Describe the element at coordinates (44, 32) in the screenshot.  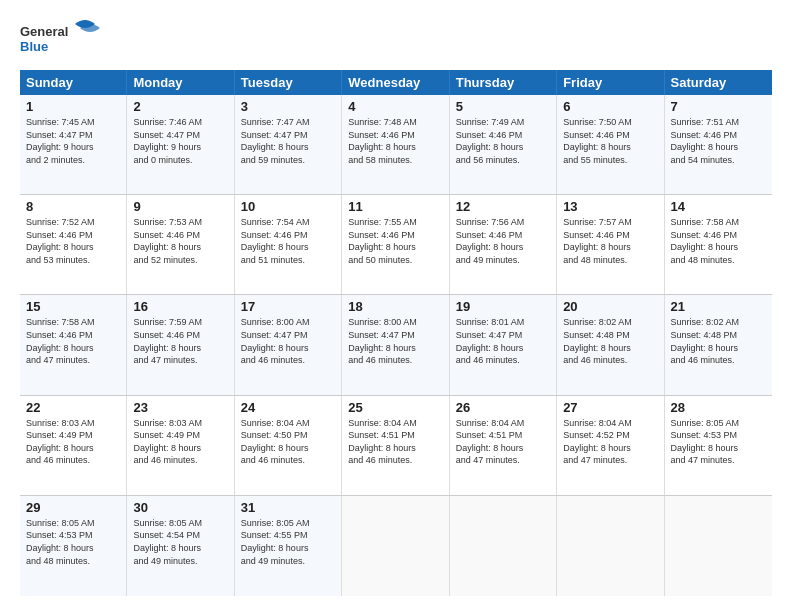
I see `svg-text: General` at that location.